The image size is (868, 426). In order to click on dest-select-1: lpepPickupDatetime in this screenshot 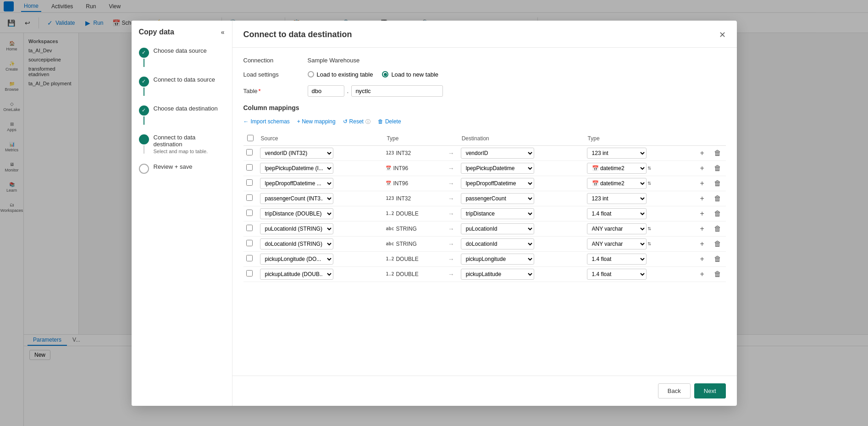, I will do `click(498, 168)`.